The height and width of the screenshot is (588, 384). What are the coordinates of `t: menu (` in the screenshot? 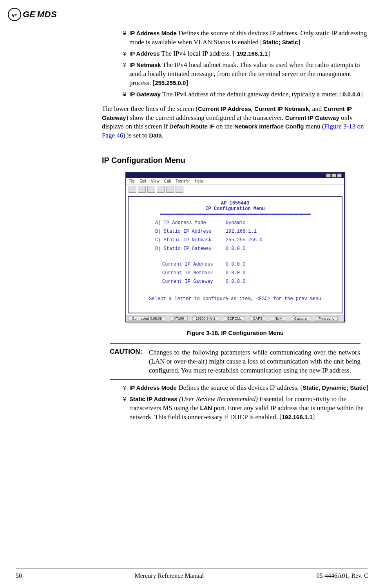 It's located at (314, 126).